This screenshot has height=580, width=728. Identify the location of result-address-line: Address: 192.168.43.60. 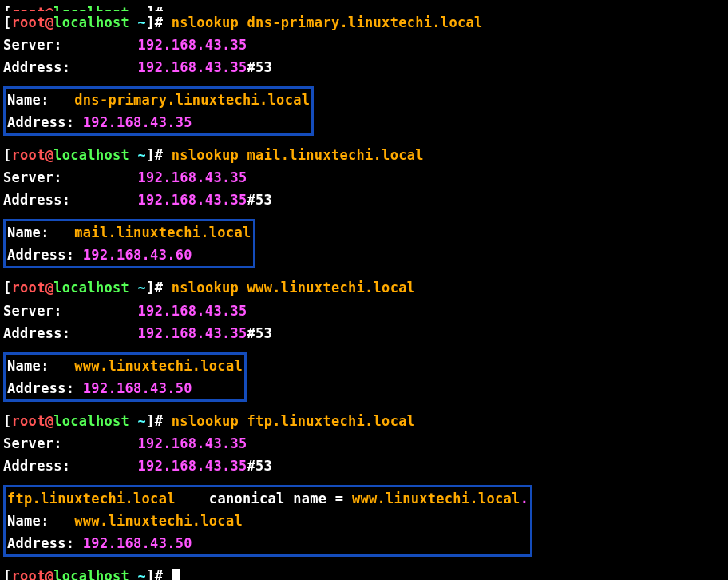
(129, 255).